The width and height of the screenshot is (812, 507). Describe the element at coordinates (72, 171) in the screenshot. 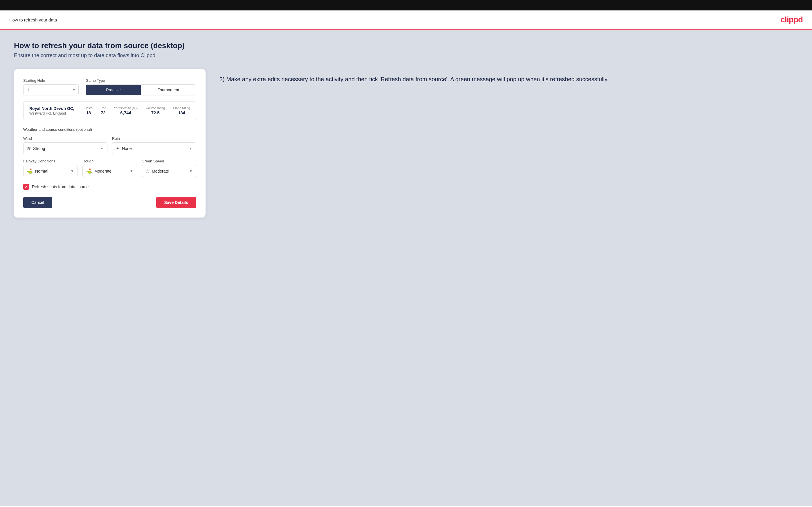

I see `fairway-arrow-icon: ▼` at that location.